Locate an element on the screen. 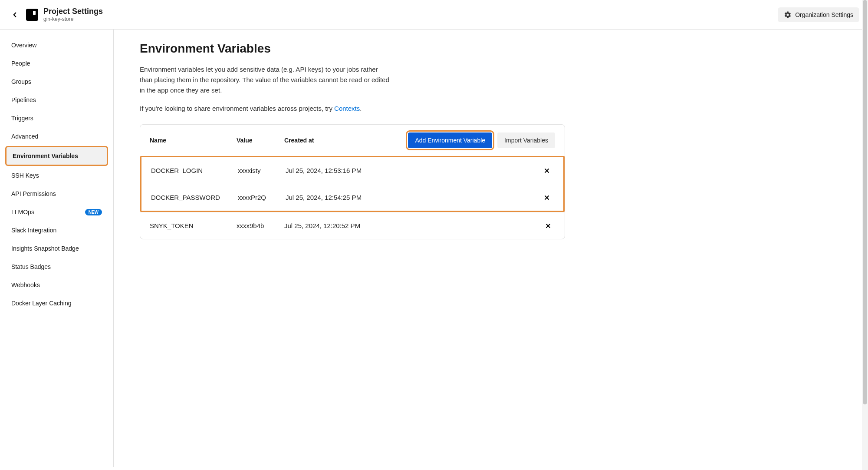 The height and width of the screenshot is (470, 868). header-left: Project Settings gin-key-store is located at coordinates (56, 15).